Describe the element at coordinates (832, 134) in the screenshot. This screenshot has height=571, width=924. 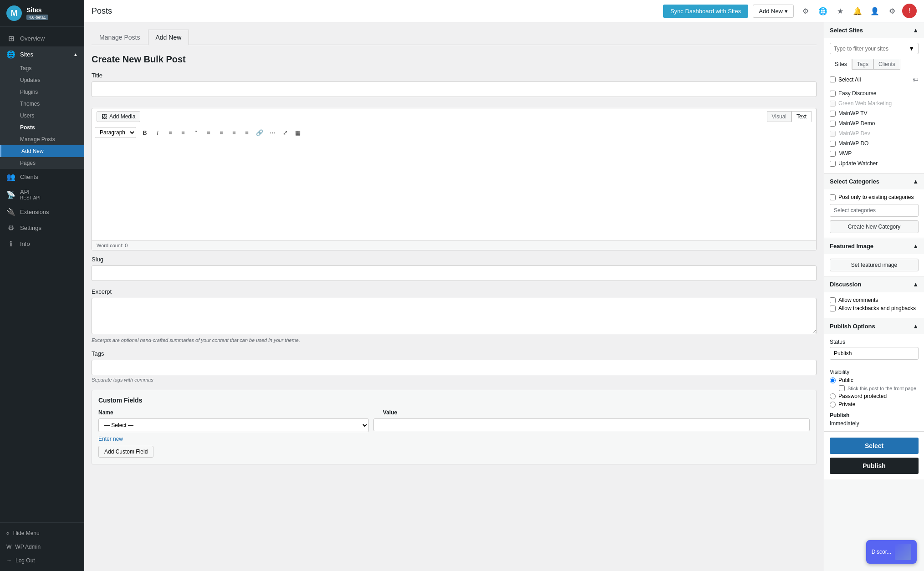
I see `site-checkbox-mainwp-dev` at that location.